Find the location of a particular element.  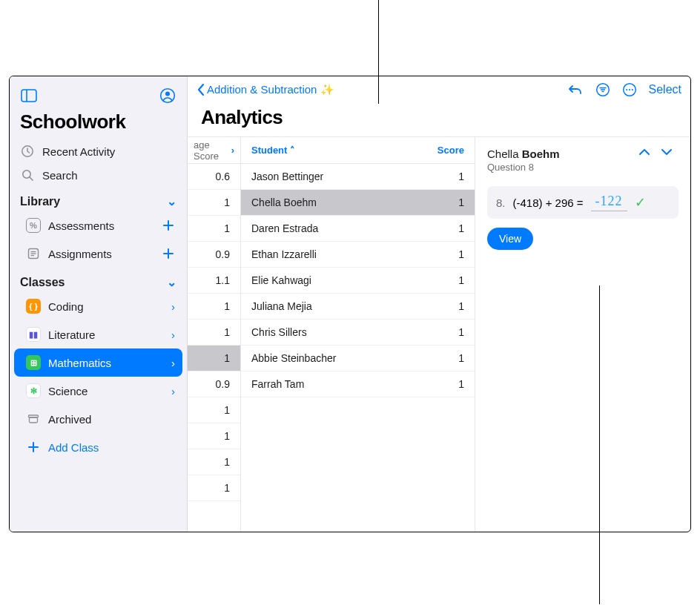

list-icon is located at coordinates (33, 254).